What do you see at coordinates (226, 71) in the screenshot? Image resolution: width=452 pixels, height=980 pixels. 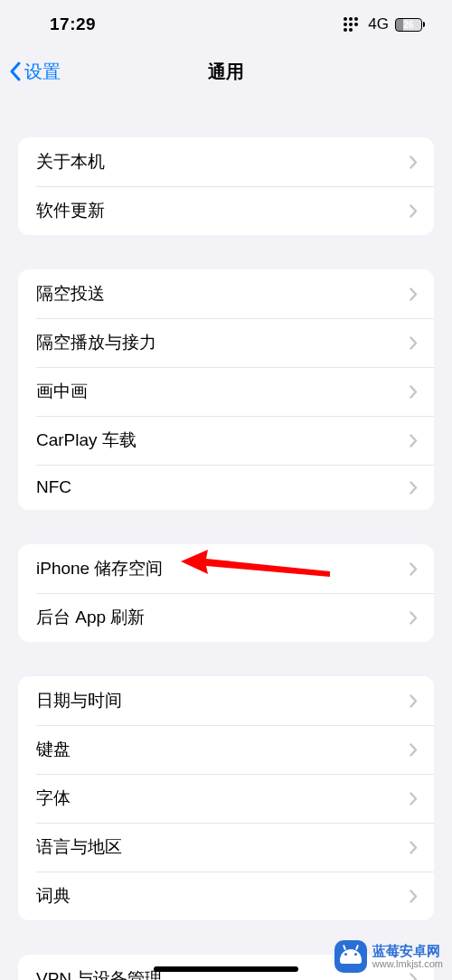 I see `nav-bar: 设置 通用` at bounding box center [226, 71].